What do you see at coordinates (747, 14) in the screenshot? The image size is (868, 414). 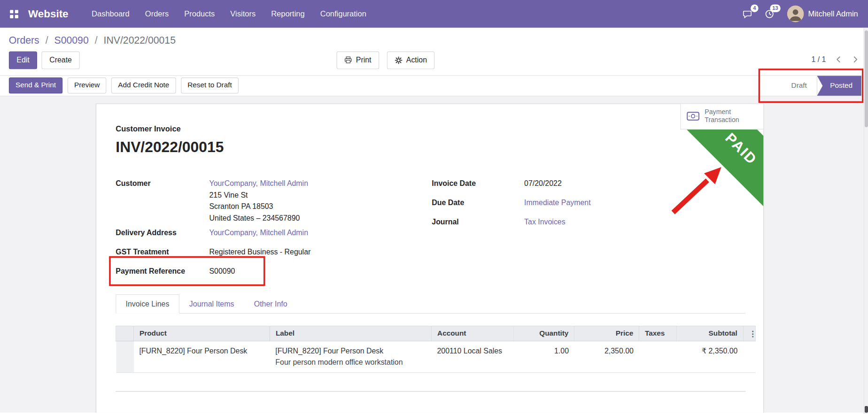 I see `messages-button: 4` at bounding box center [747, 14].